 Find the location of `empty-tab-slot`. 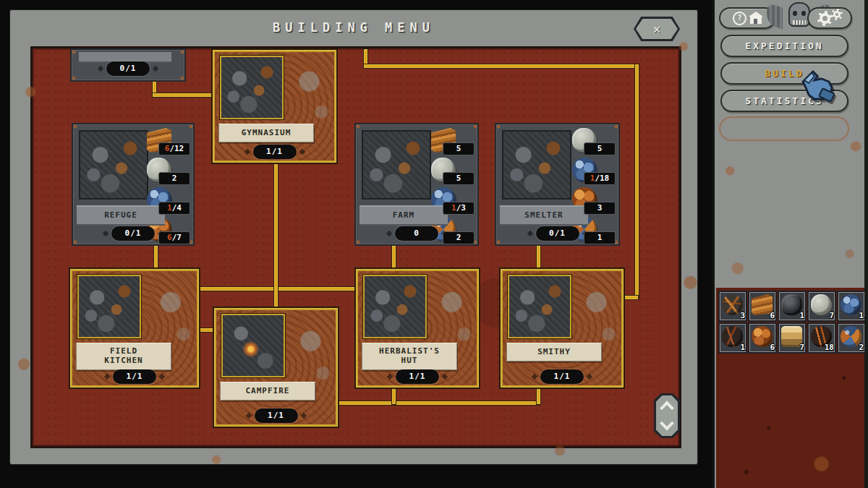

empty-tab-slot is located at coordinates (784, 129).